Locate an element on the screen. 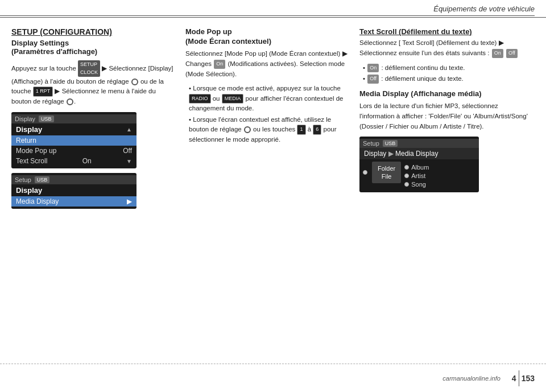 This screenshot has height=392, width=546. right-body1: Sélectionnez [ Text Scroll] (Défilement … is located at coordinates (447, 48).